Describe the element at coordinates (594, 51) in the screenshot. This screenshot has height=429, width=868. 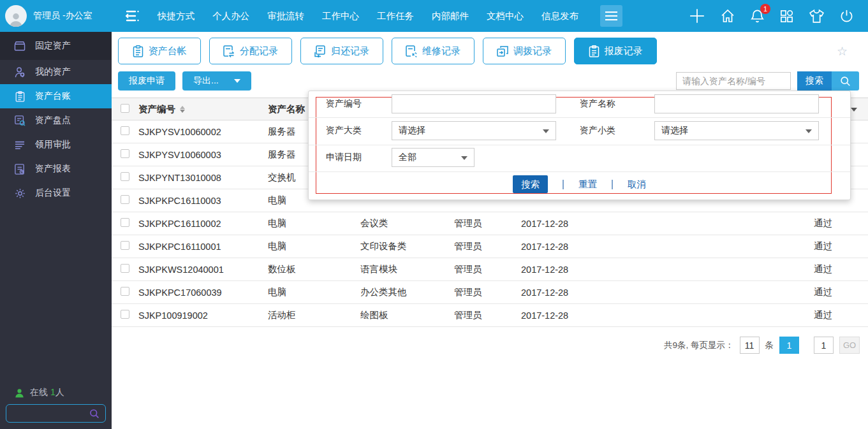
I see `scrap-clipboard-icon` at that location.